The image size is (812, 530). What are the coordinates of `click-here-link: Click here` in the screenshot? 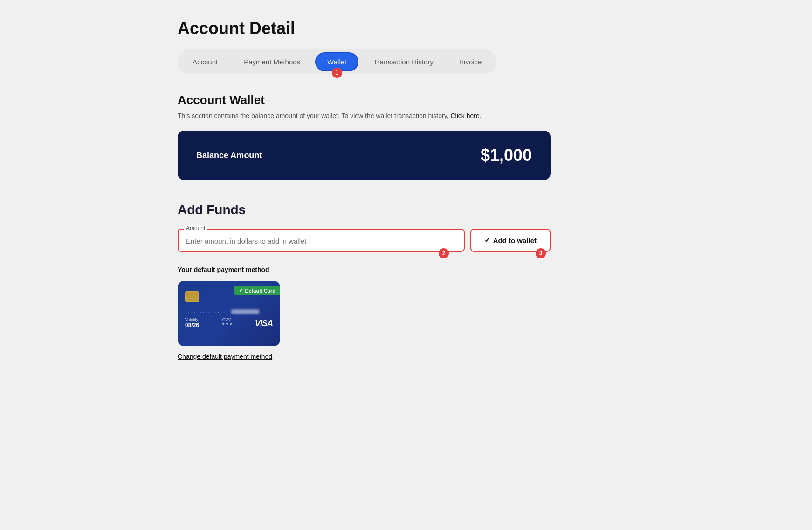 It's located at (465, 116).